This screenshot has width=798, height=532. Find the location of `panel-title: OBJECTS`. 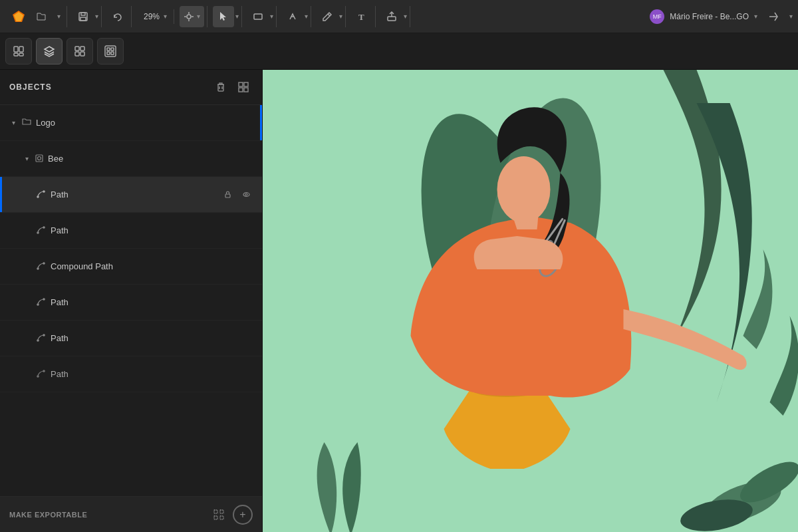

panel-title: OBJECTS is located at coordinates (31, 87).